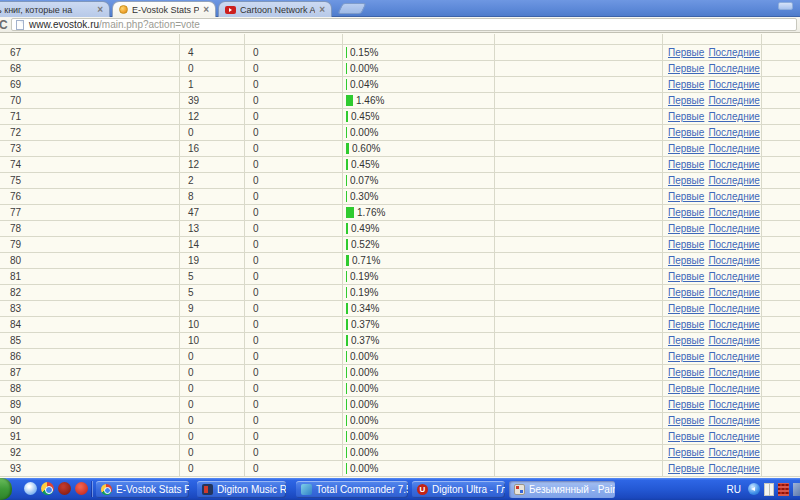  Describe the element at coordinates (64, 488) in the screenshot. I see `quicklaunch-opera-dark-icon` at that location.